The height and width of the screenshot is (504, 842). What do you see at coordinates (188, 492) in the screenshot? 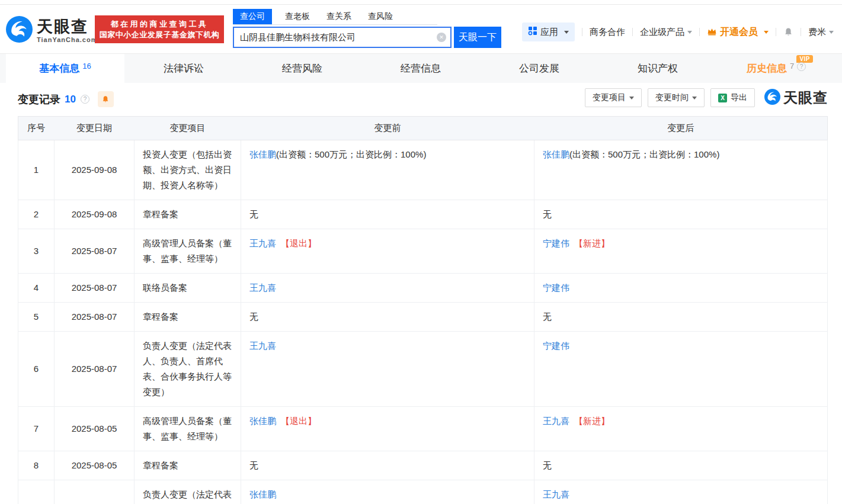
I see `change-item: 负责人变更（法定代表人、负责人、首席代表、合伙事务执行人等变更）` at bounding box center [188, 492].